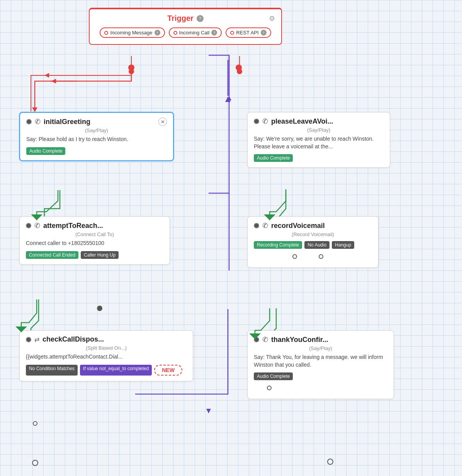 The height and width of the screenshot is (476, 462). I want to click on trigger-badges: Incoming Message ? Incoming Call ? REST …, so click(185, 32).